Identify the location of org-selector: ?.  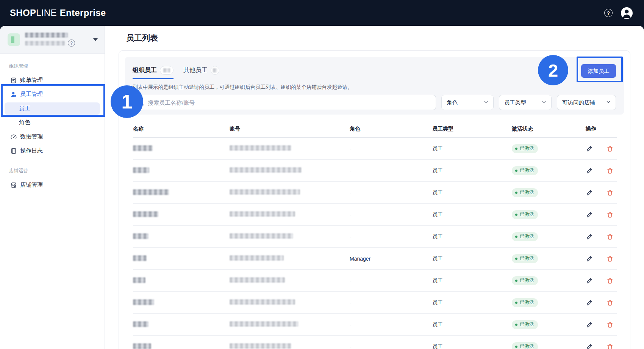
(52, 40).